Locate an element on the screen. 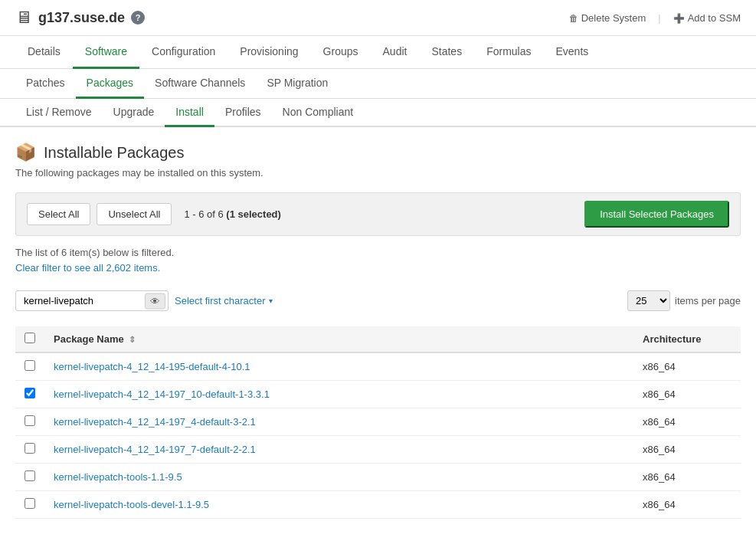 The width and height of the screenshot is (756, 554). server-icon: 🖥 is located at coordinates (24, 18).